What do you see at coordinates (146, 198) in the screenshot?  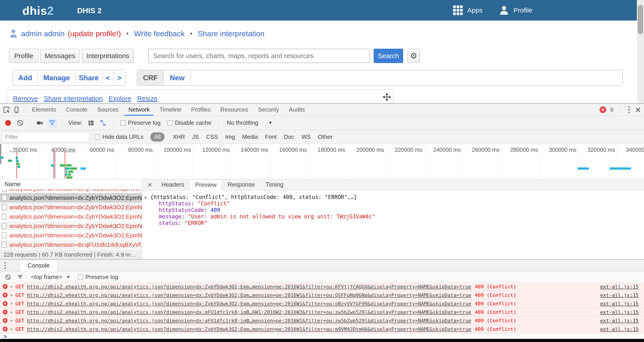 I see `expander-icon: ▼` at bounding box center [146, 198].